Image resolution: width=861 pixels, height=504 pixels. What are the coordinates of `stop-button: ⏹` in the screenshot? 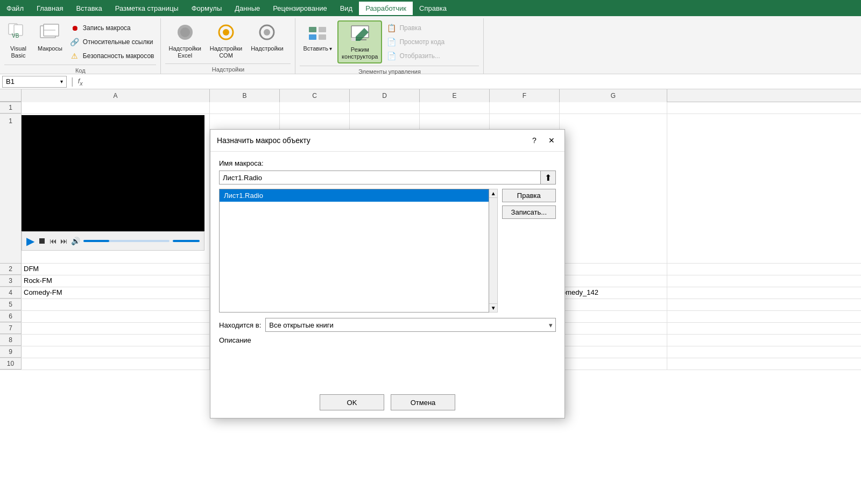 It's located at (42, 241).